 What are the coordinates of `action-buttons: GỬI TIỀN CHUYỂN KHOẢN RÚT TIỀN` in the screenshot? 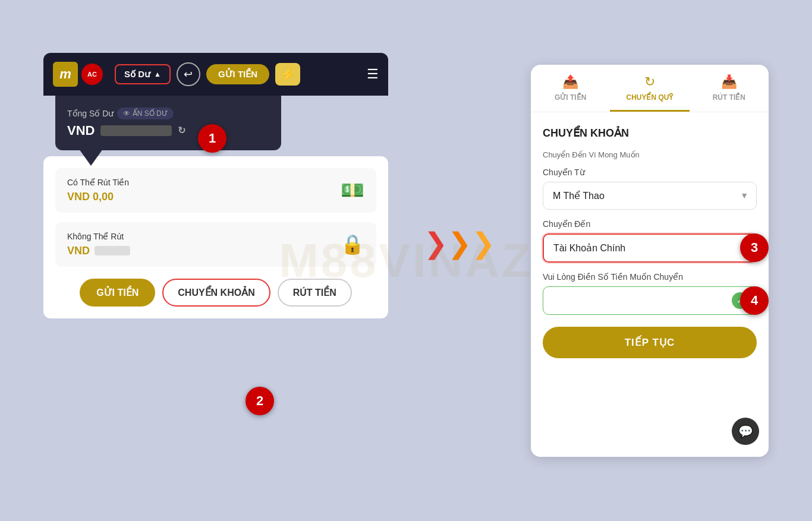 It's located at (216, 292).